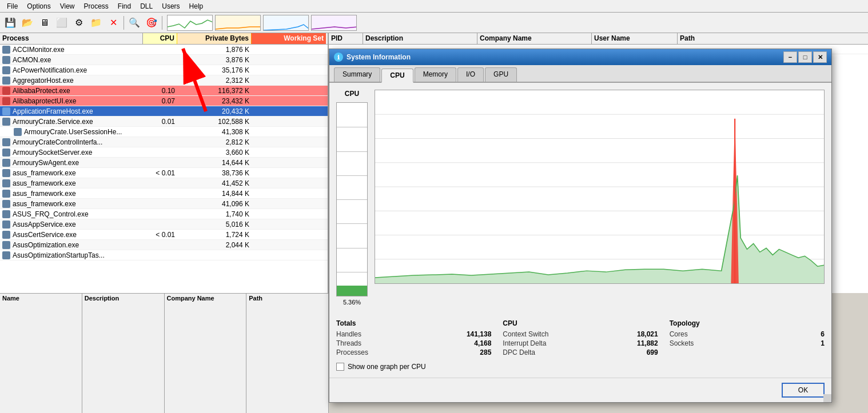  I want to click on show-per-cpu-checkbox, so click(340, 367).